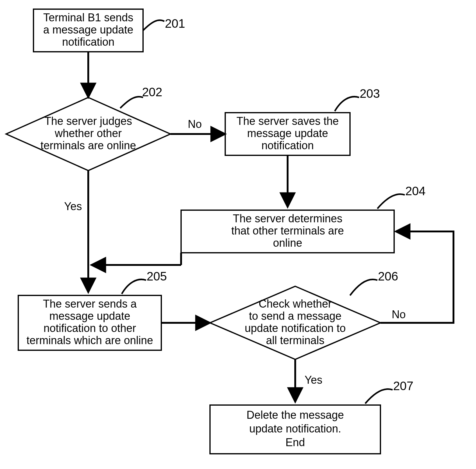 This screenshot has width=476, height=469. I want to click on node-201: Terminal B1 sends a message update notif…, so click(88, 30).